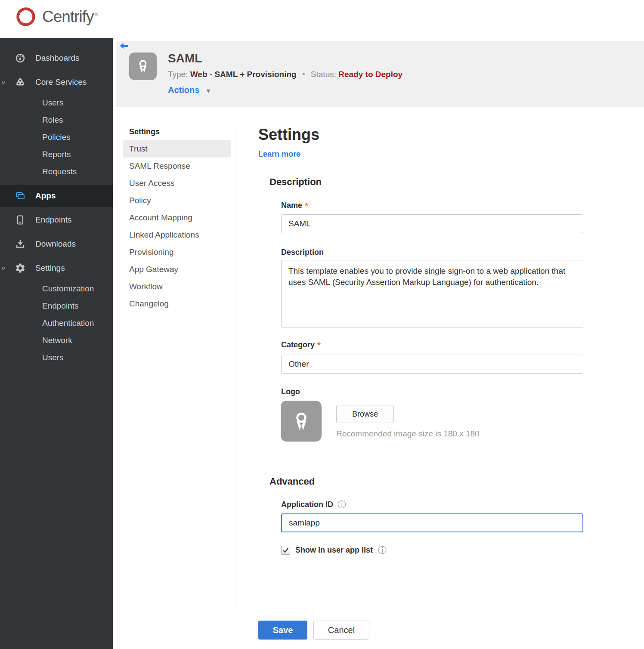 The width and height of the screenshot is (644, 649). I want to click on sidebar-item-customization: Customization, so click(56, 289).